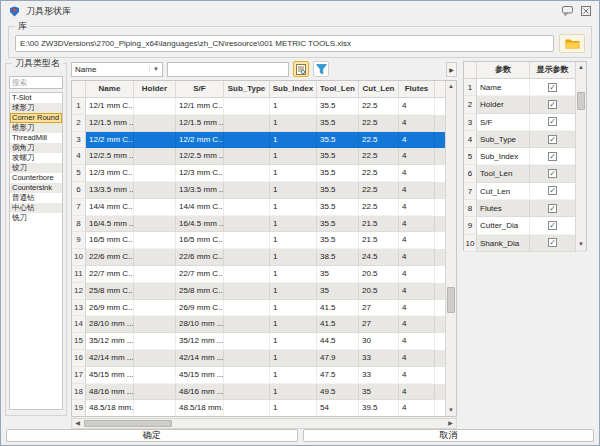  I want to click on tool-type-item: 攻螺刀, so click(36, 158).